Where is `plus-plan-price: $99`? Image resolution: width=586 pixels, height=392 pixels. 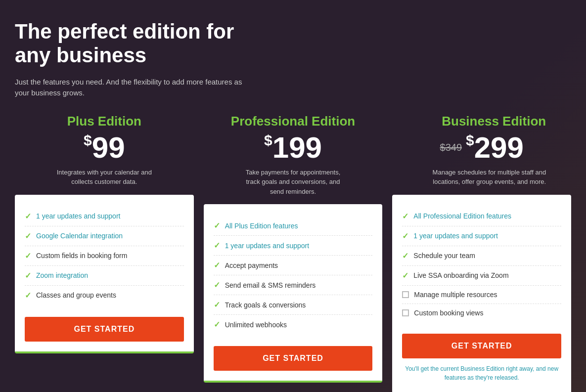 plus-plan-price: $99 is located at coordinates (104, 148).